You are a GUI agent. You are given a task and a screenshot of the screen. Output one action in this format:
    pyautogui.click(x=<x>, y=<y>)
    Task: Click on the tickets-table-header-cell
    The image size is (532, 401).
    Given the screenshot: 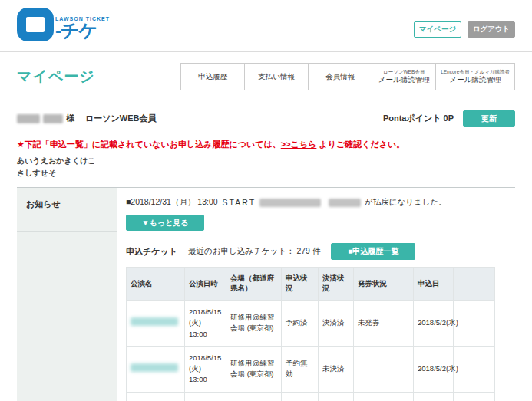 What is the action you would take?
    pyautogui.click(x=474, y=284)
    